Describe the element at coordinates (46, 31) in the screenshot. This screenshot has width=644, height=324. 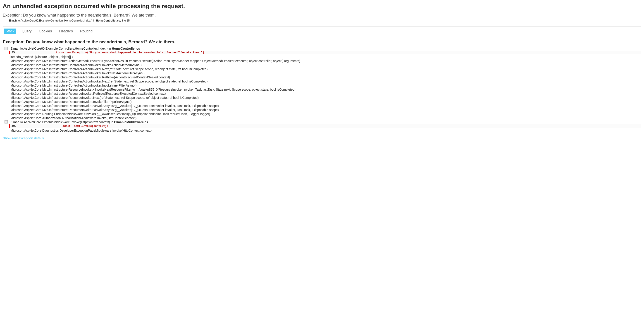
I see `tab-cookies: Cookies` at that location.